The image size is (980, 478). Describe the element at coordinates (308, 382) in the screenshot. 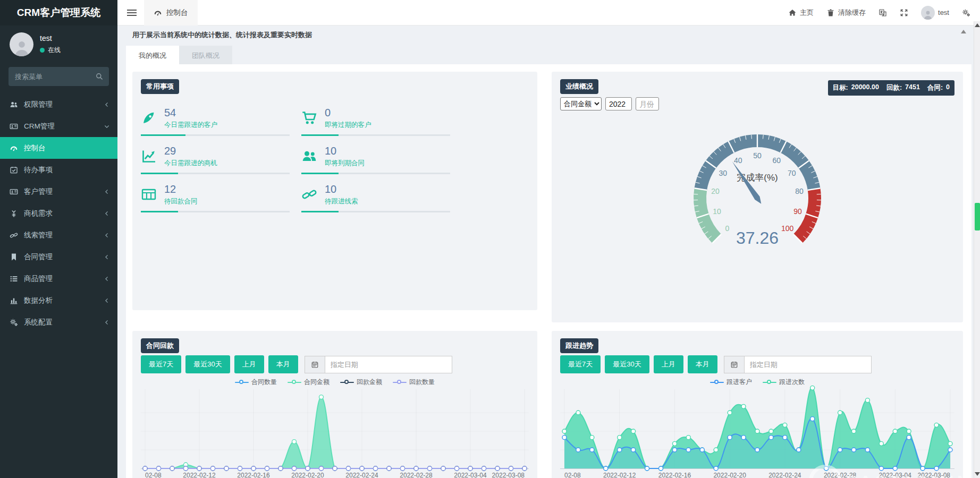

I see `legend-item: 合同金额` at that location.